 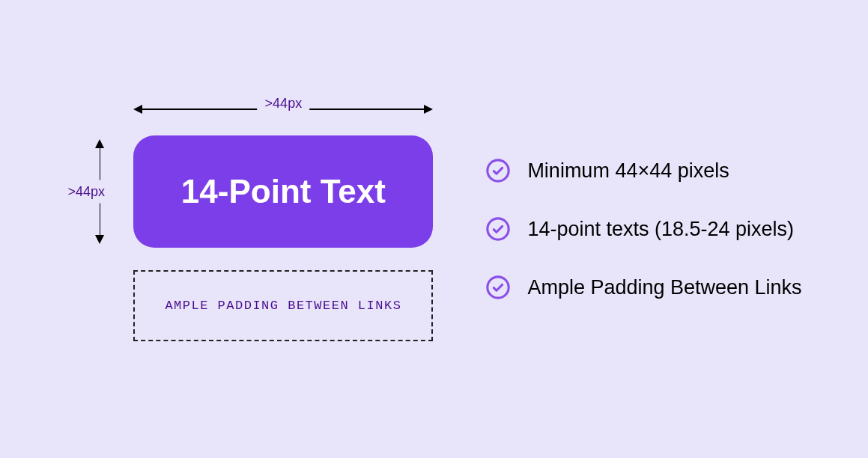 What do you see at coordinates (100, 192) in the screenshot?
I see `height-dimension-arrow: >44px` at bounding box center [100, 192].